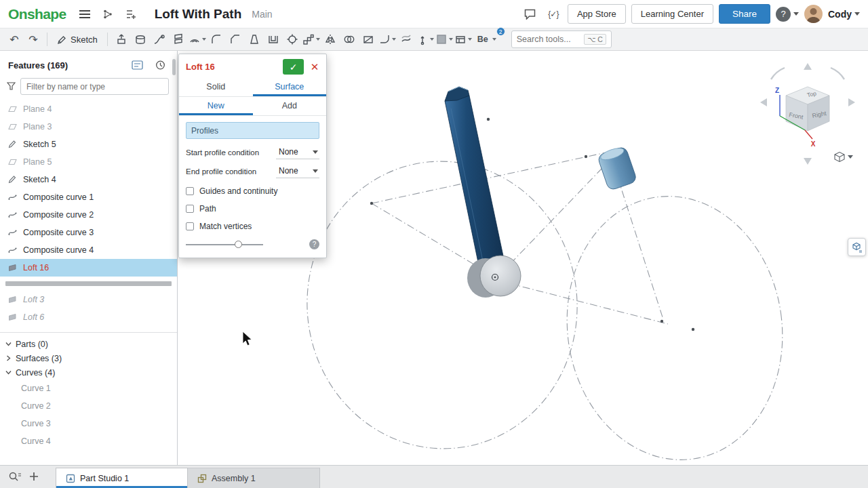 This screenshot has height=488, width=868. I want to click on tab-solid: Solid, so click(216, 87).